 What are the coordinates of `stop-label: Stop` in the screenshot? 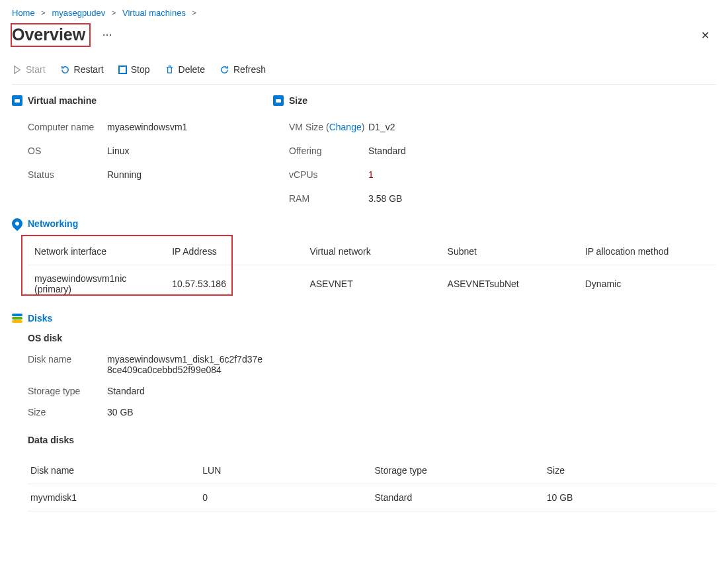 It's located at (140, 69).